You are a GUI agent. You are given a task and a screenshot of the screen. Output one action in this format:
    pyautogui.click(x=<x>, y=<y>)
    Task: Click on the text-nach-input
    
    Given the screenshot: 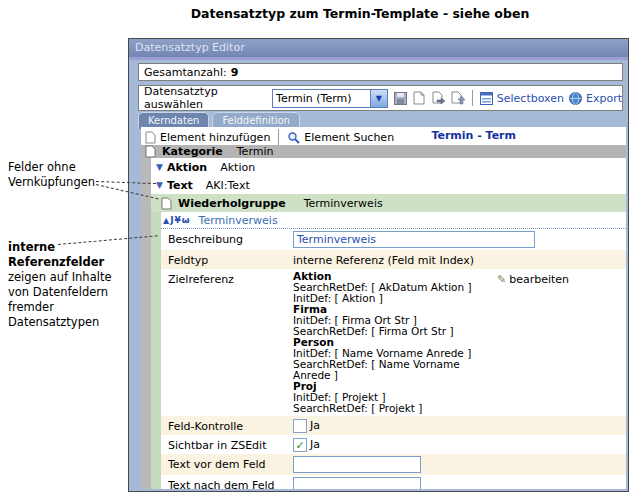 What is the action you would take?
    pyautogui.click(x=357, y=483)
    